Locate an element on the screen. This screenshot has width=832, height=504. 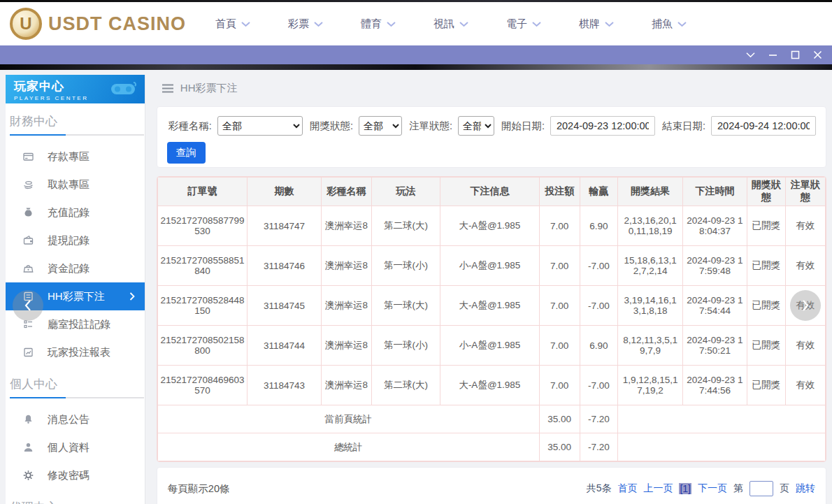
nav-item-live-video: 視訊 is located at coordinates (451, 24).